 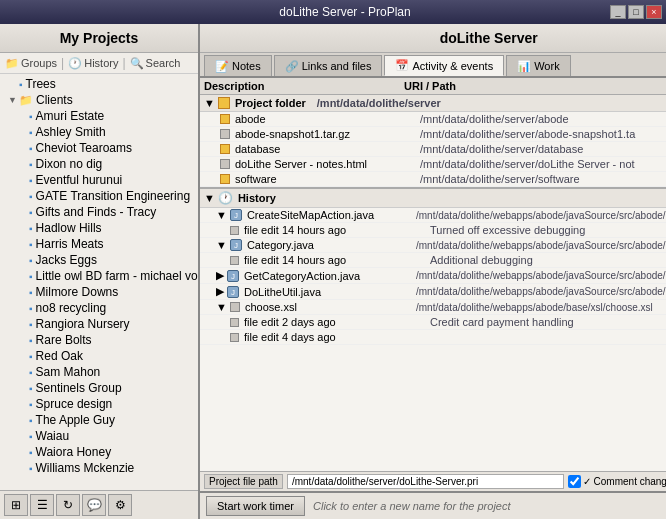 I want to click on tree-item-spruce: ▪ Spruce design, so click(x=99, y=404).